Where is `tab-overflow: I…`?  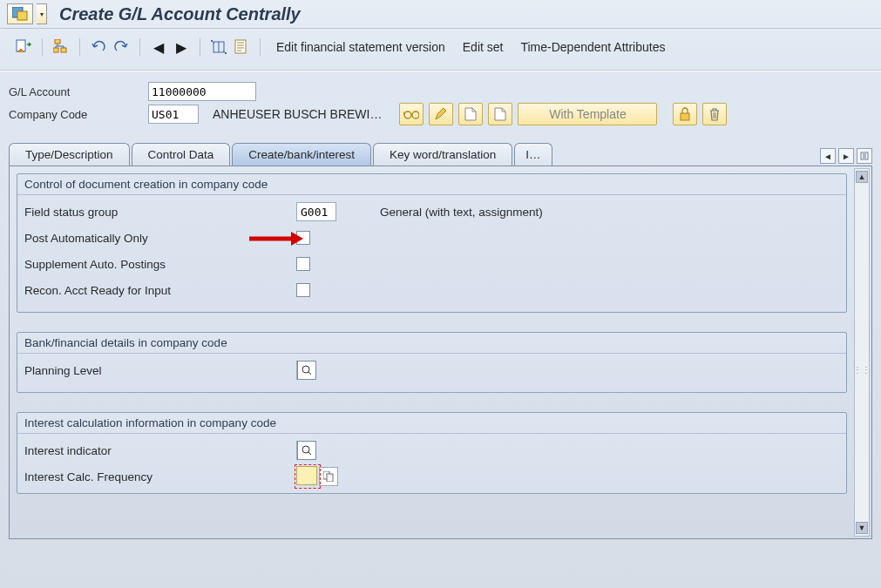 tab-overflow: I… is located at coordinates (533, 154).